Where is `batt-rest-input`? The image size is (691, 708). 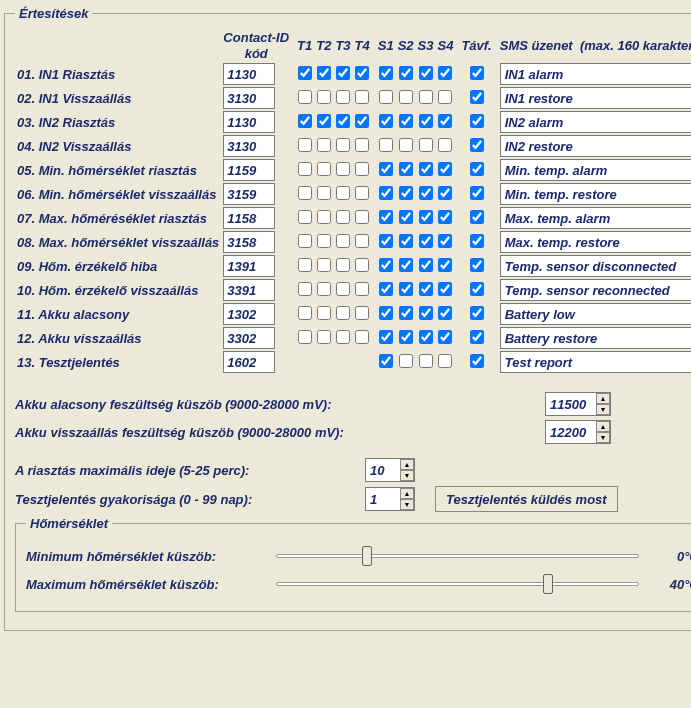 batt-rest-input is located at coordinates (571, 432).